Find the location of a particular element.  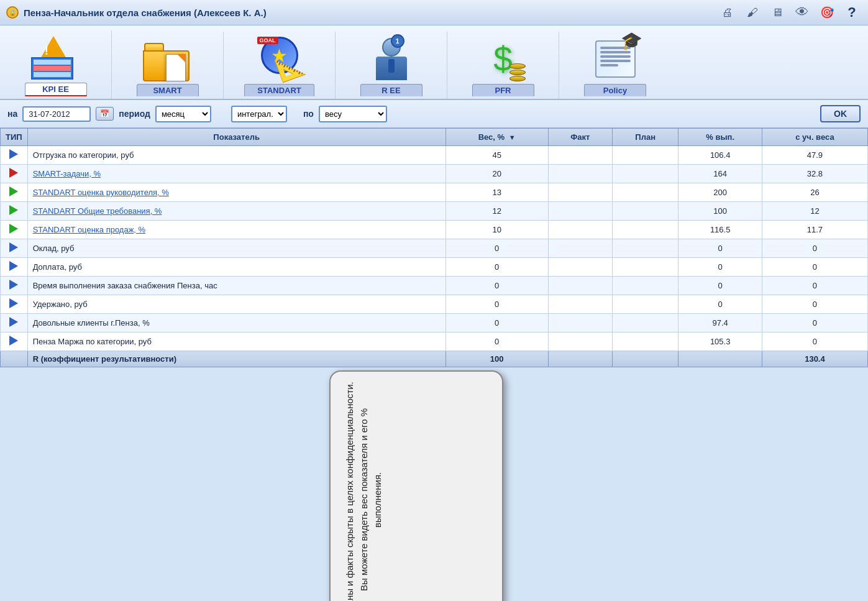

tooltip-text: Планы и факты скрыты в целях конфиденциа… is located at coordinates (364, 491).